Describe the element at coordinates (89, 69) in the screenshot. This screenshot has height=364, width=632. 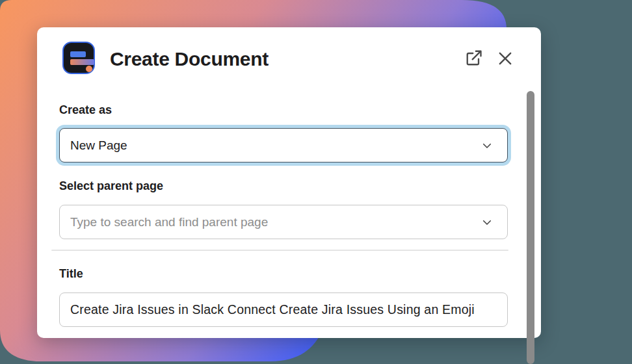
I see `app-icon-orange-dot` at that location.